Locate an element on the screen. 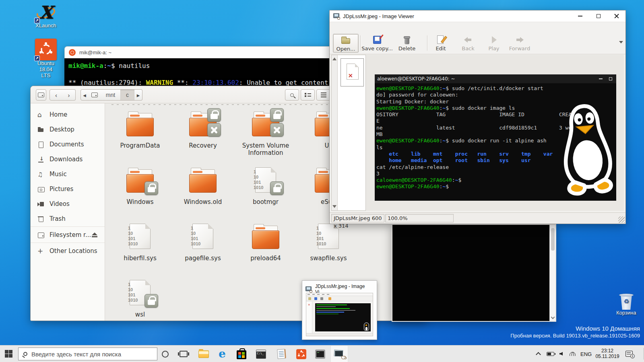  scroll-up-icon is located at coordinates (334, 58).